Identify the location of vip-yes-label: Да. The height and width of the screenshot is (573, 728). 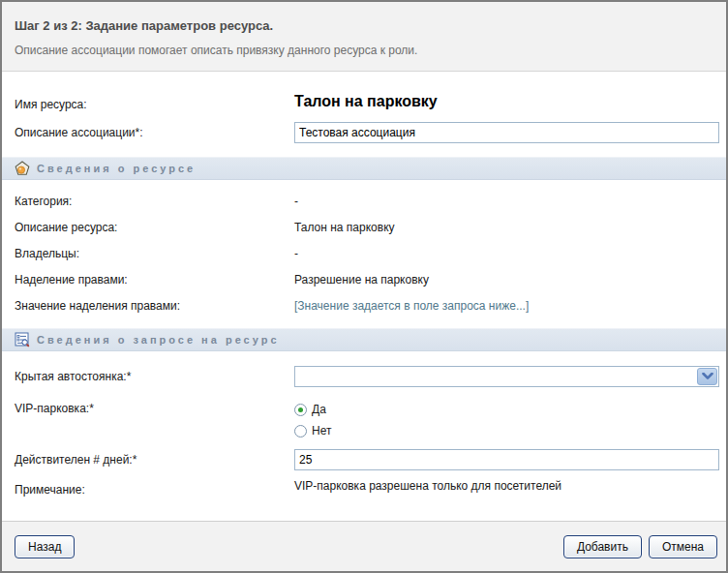
(319, 409).